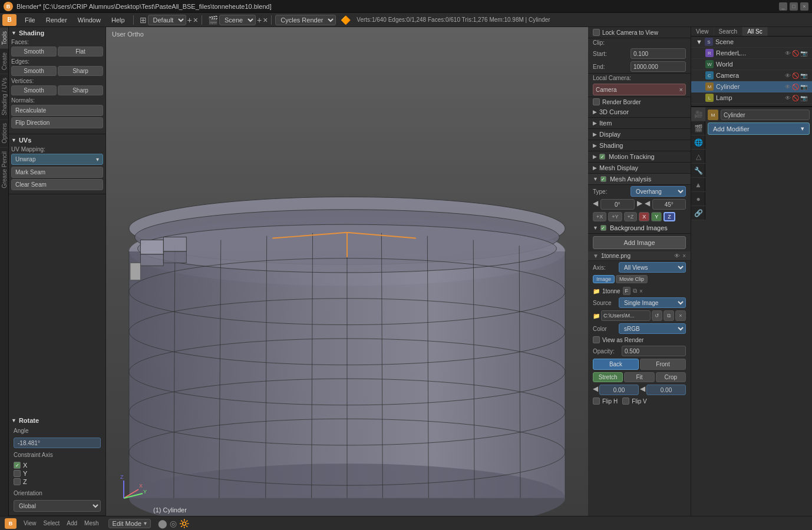 This screenshot has width=812, height=530. Describe the element at coordinates (752, 65) in the screenshot. I see `world-item: W World` at that location.